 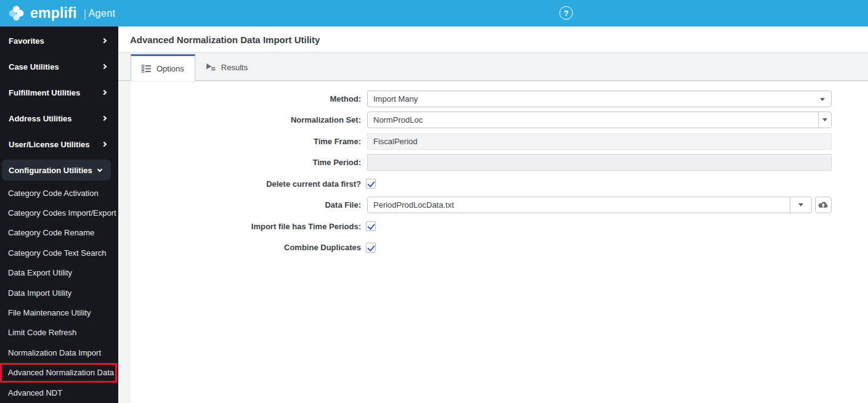 I want to click on normalization-set-value: NormProdLoc, so click(x=593, y=120).